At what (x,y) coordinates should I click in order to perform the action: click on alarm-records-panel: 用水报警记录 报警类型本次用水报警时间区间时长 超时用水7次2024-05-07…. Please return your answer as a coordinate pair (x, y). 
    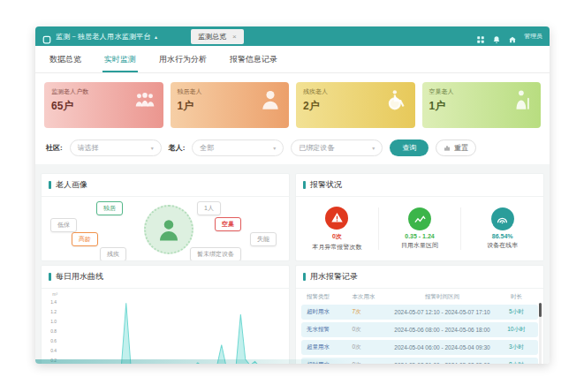
    Looking at the image, I should click on (420, 314).